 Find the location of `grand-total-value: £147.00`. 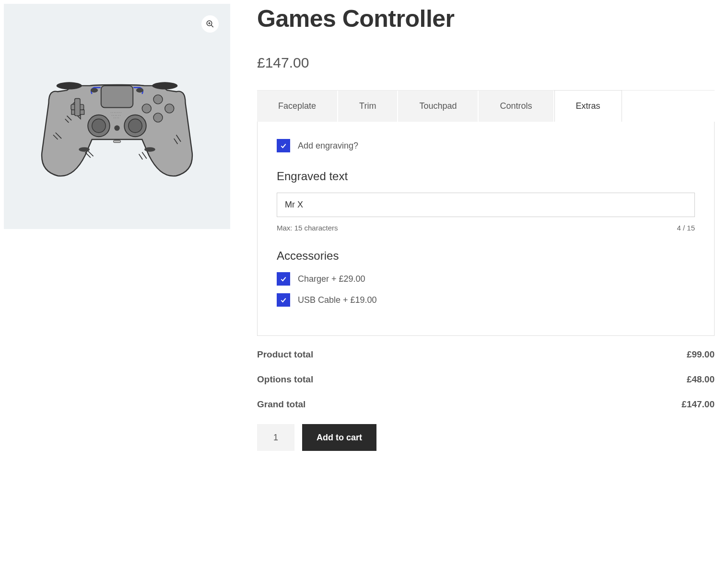

grand-total-value: £147.00 is located at coordinates (698, 404).